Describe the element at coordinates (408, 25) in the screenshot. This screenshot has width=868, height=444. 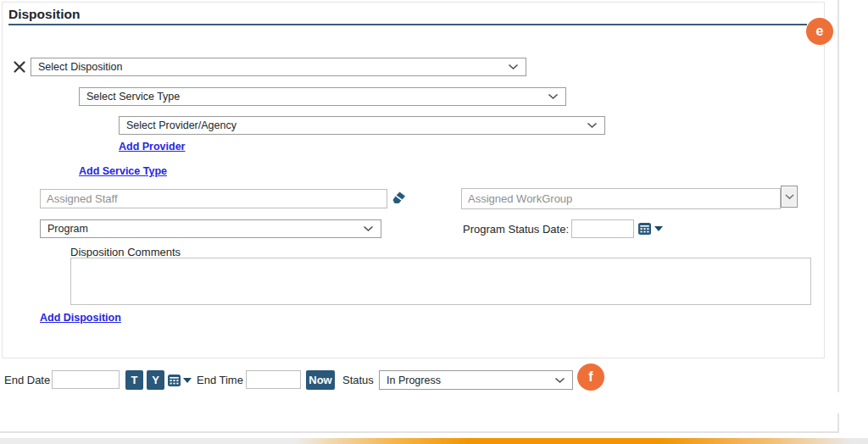
I see `title-underline` at that location.